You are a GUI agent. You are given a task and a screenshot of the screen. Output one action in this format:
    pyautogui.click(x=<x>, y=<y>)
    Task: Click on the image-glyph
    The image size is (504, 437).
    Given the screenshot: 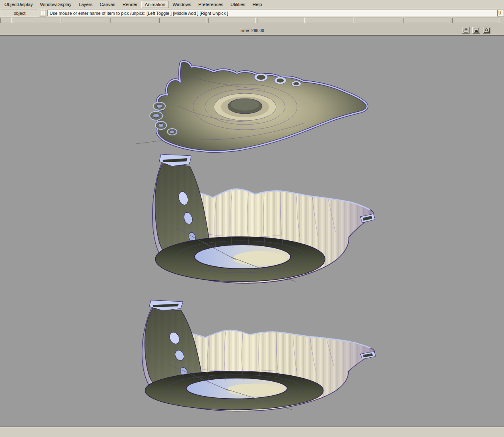 What is the action you would take?
    pyautogui.click(x=476, y=30)
    